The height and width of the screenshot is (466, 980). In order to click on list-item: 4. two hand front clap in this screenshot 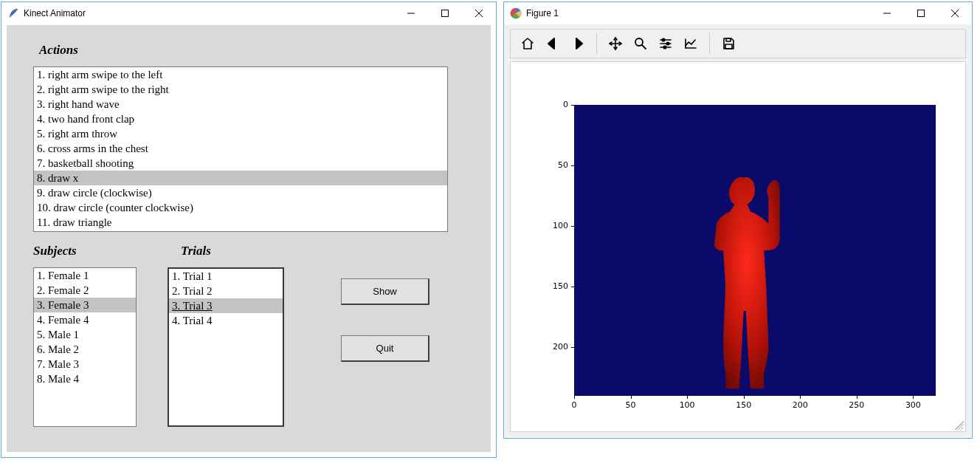, I will do `click(241, 119)`.